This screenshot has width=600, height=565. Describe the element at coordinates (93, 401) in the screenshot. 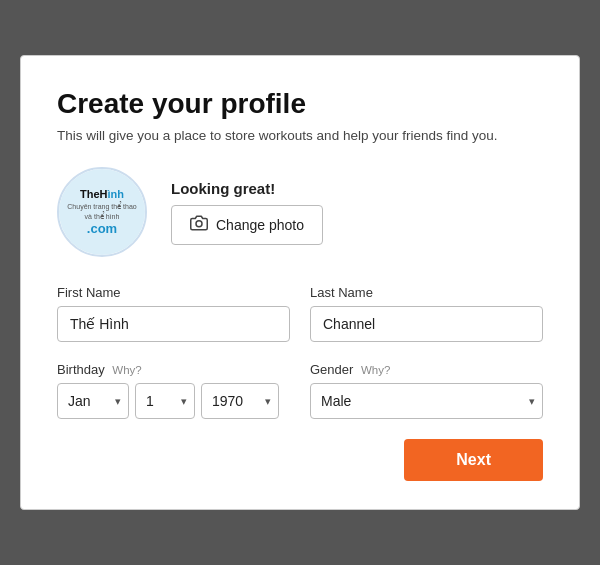

I see `month-wrapper: JanFebMarApr MayJunJulAug SepOctNovDec ▾` at that location.